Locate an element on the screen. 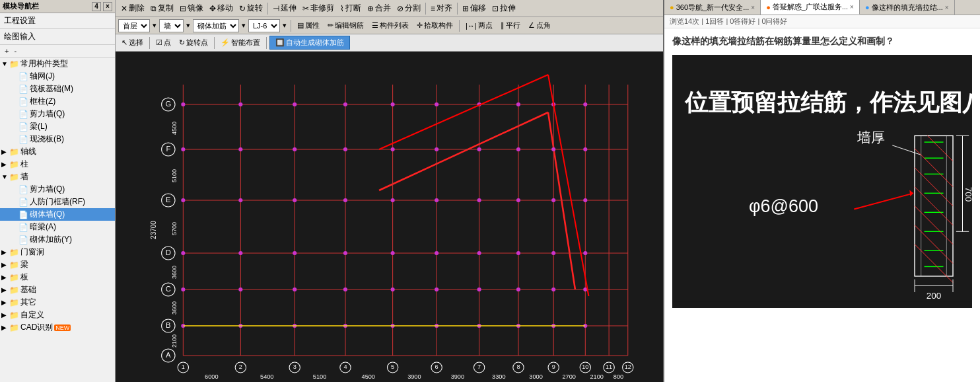  smart-icon: ⚡ is located at coordinates (225, 42).